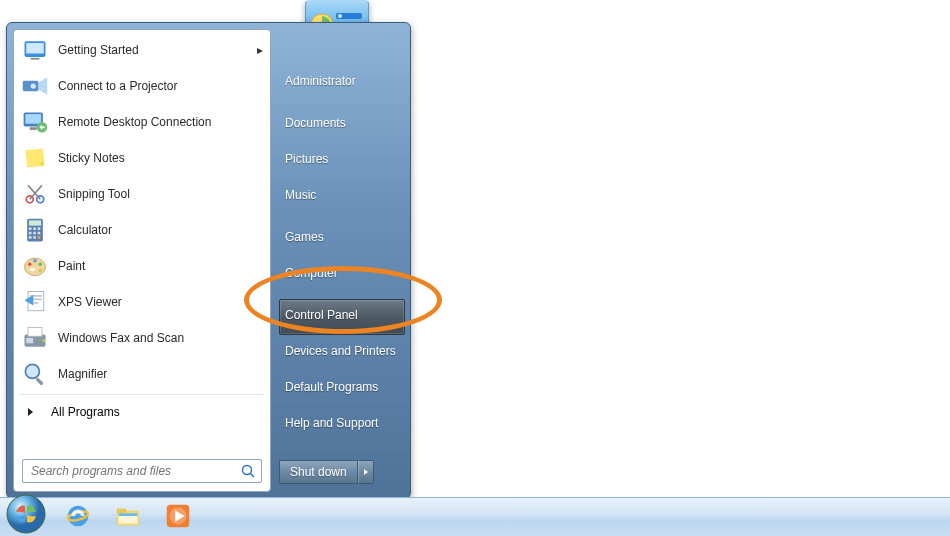 The image size is (950, 536). Describe the element at coordinates (248, 471) in the screenshot. I see `search-icon` at that location.